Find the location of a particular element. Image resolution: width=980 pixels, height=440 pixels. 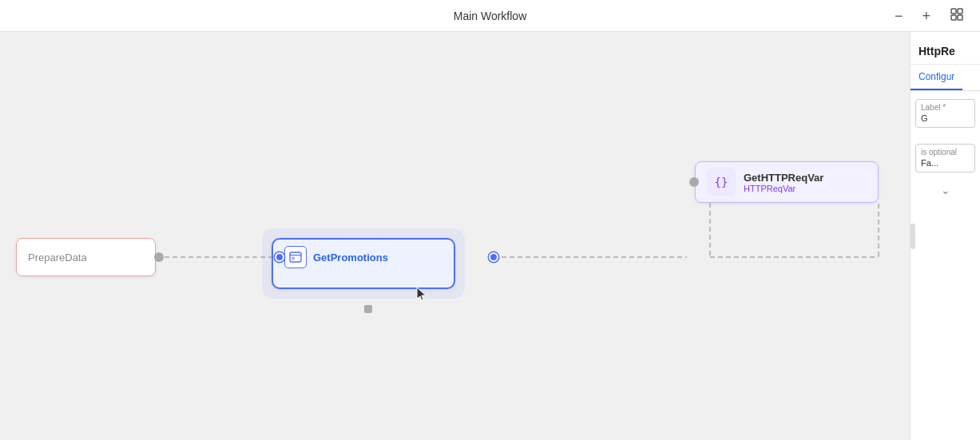

title-bar: Main Workflow − + is located at coordinates (490, 16).